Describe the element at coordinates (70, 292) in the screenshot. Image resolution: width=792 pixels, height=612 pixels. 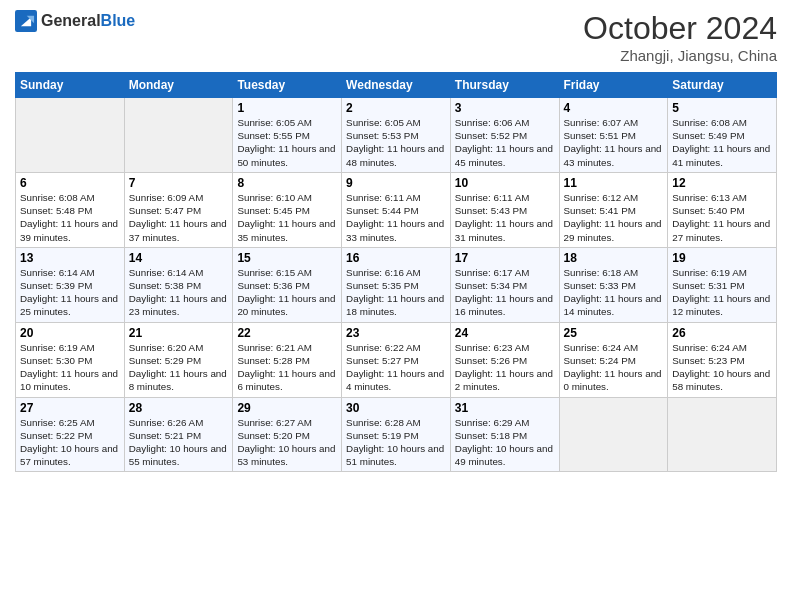
I see `day-info: Sunrise: 6:14 AMSunset: 5:39 PMDaylight:…` at that location.